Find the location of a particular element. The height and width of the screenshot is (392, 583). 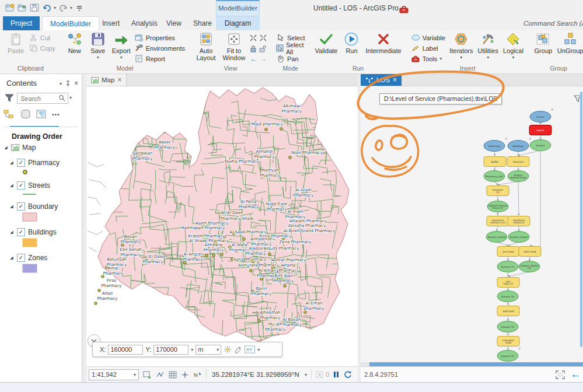

tree-item-map: ◢Map is located at coordinates (41, 148).